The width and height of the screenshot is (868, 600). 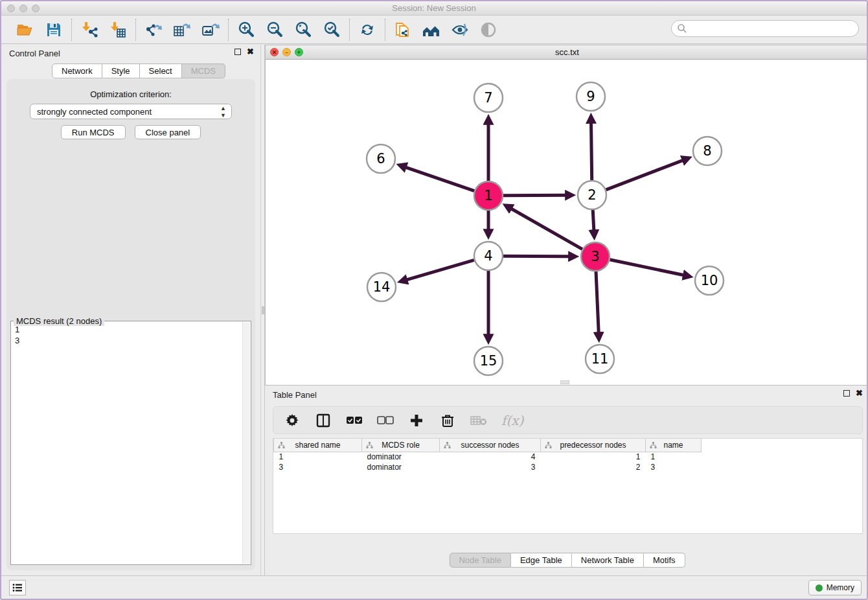 I want to click on column-header-label: predecessor nodes, so click(x=593, y=445).